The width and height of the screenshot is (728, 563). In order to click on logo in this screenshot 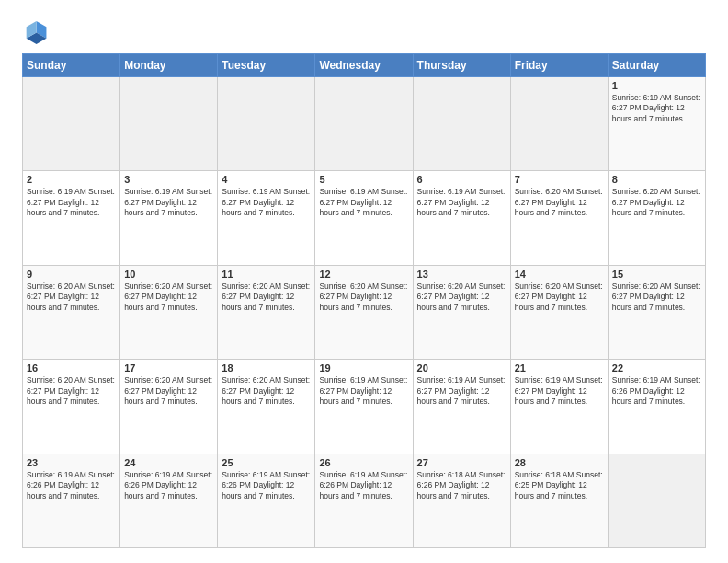, I will do `click(37, 31)`.